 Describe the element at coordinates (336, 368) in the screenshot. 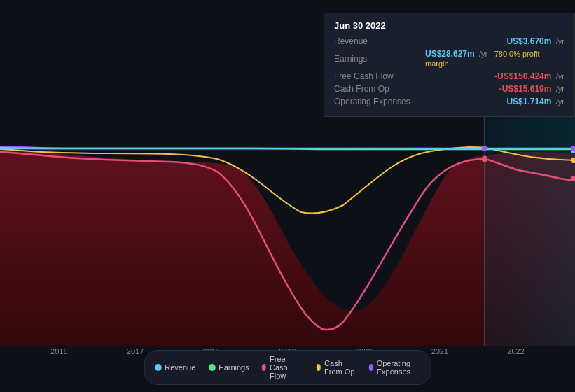

I see `legend-item-cashop: Cash From Op` at that location.